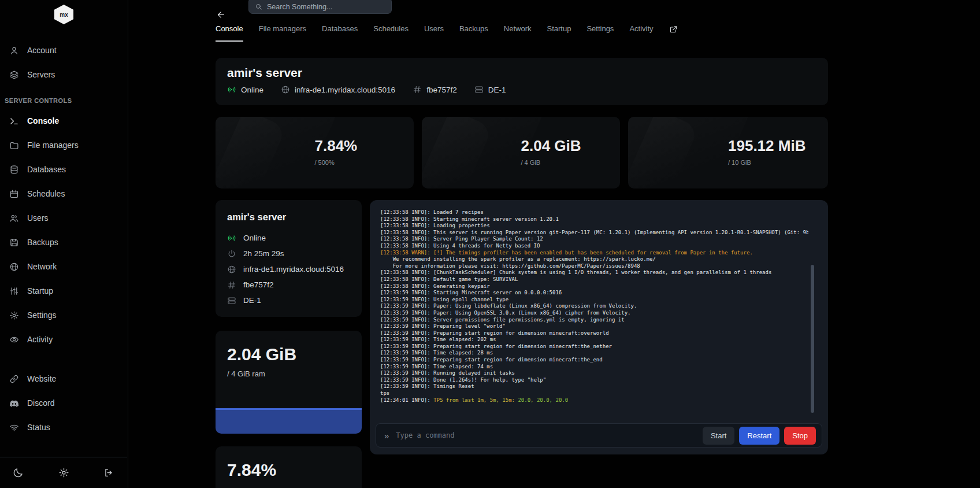 The width and height of the screenshot is (980, 488). Describe the element at coordinates (521, 153) in the screenshot. I see `memory-usage-card: 2.04 GiB/ 4 GiB` at that location.